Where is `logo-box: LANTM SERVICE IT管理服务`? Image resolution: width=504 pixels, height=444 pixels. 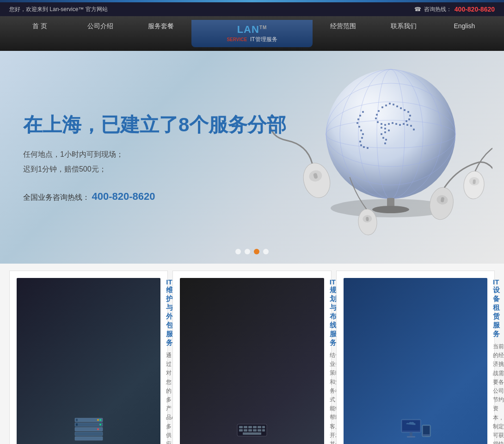 logo-box: LANTM SERVICE IT管理服务 is located at coordinates (252, 33).